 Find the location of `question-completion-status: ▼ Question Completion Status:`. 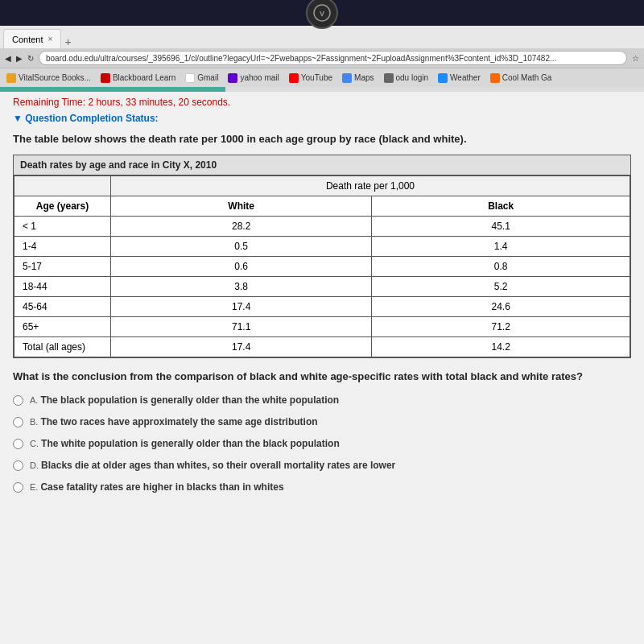

question-completion-status: ▼ Question Completion Status: is located at coordinates (322, 118).